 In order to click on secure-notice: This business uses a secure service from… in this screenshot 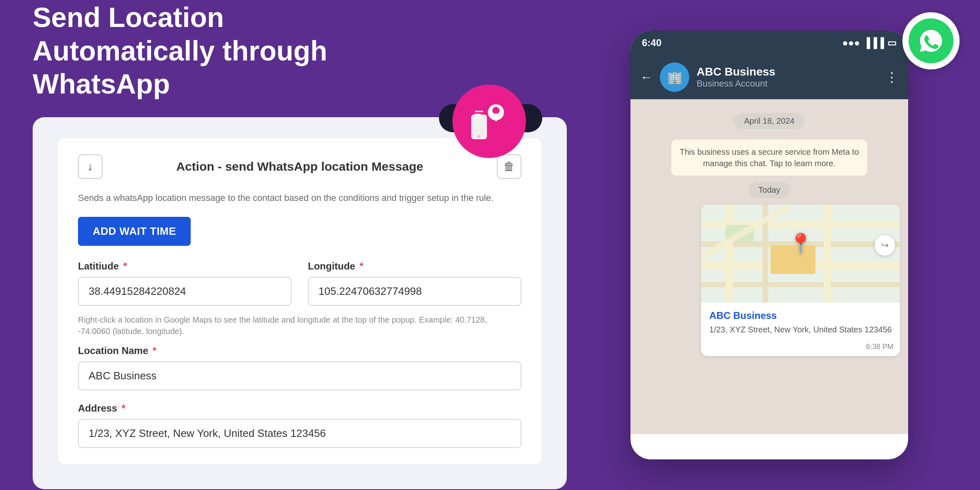, I will do `click(769, 158)`.